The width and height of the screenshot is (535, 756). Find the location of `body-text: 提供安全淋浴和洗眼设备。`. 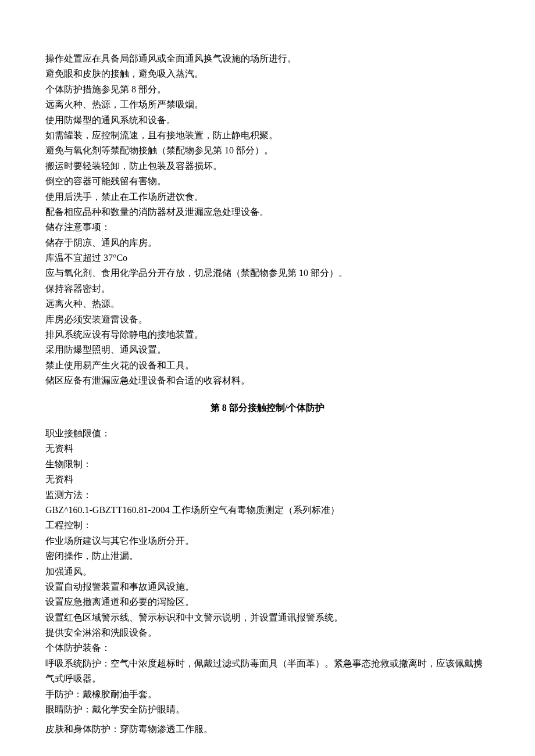

body-text: 提供安全淋浴和洗眼设备。 is located at coordinates (268, 633).